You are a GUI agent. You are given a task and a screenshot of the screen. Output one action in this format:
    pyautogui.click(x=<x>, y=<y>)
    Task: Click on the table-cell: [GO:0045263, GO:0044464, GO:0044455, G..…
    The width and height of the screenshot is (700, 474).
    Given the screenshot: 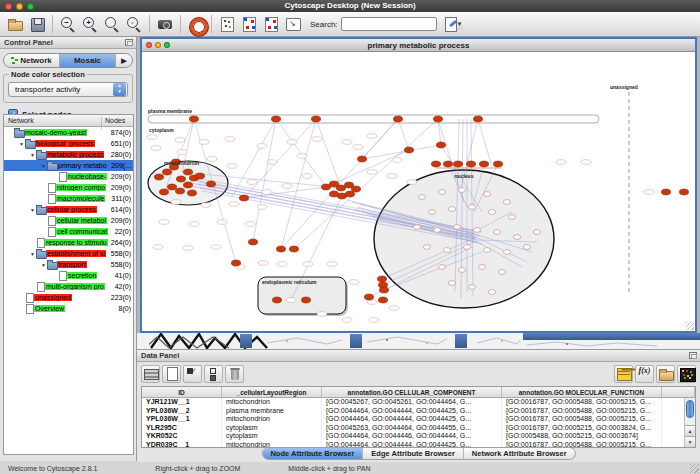 What is the action you would take?
    pyautogui.click(x=412, y=428)
    